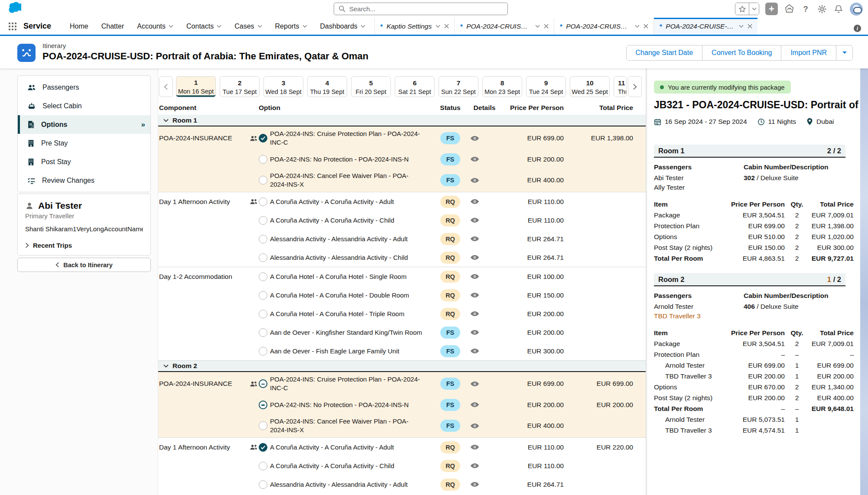 The height and width of the screenshot is (495, 868). Describe the element at coordinates (204, 26) in the screenshot. I see `nav-item-contacts: Contacts` at that location.